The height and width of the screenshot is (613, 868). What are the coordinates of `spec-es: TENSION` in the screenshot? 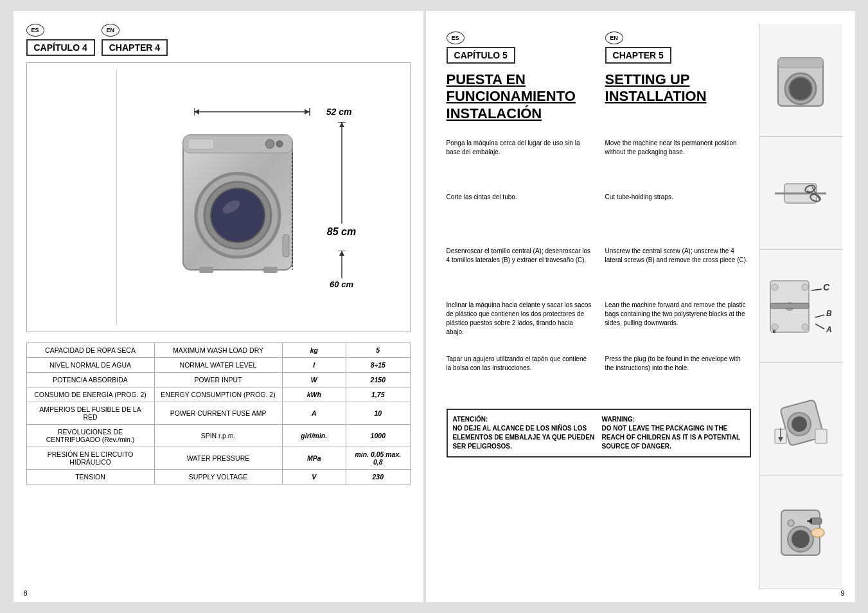 It's located at (90, 477).